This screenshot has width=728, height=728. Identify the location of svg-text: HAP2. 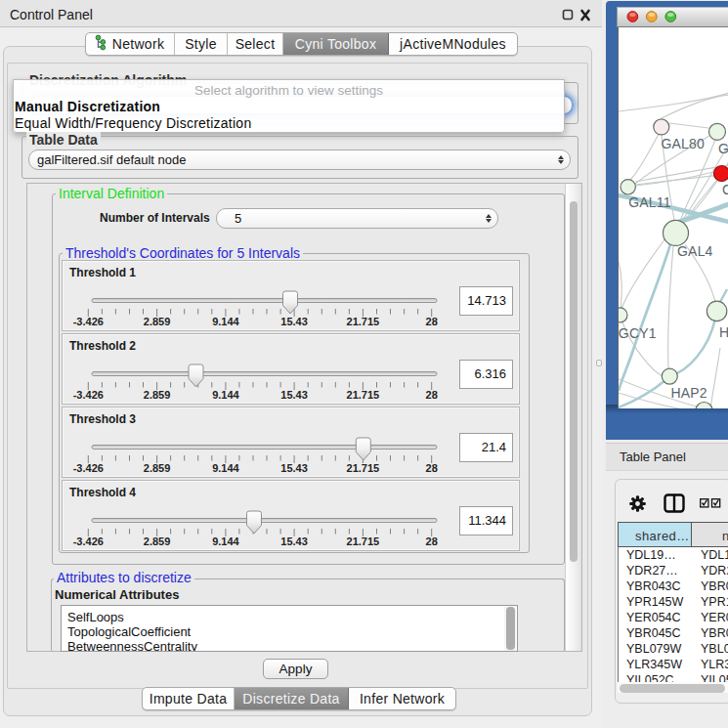
(688, 393).